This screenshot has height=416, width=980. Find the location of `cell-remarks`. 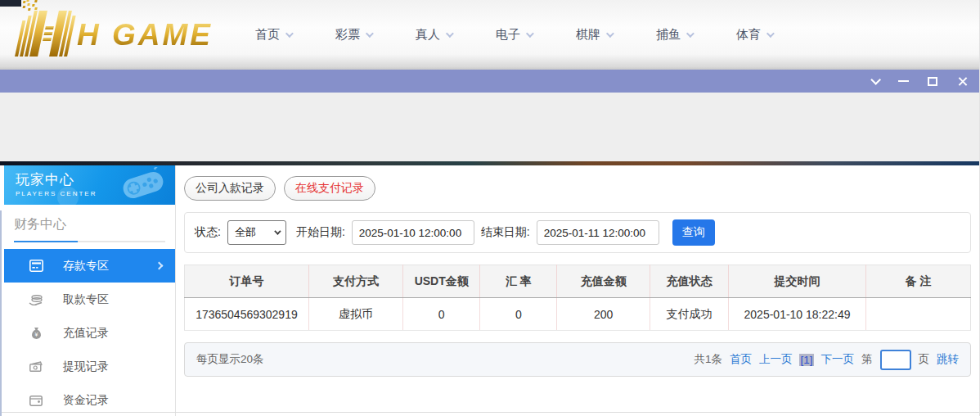

cell-remarks is located at coordinates (919, 314).